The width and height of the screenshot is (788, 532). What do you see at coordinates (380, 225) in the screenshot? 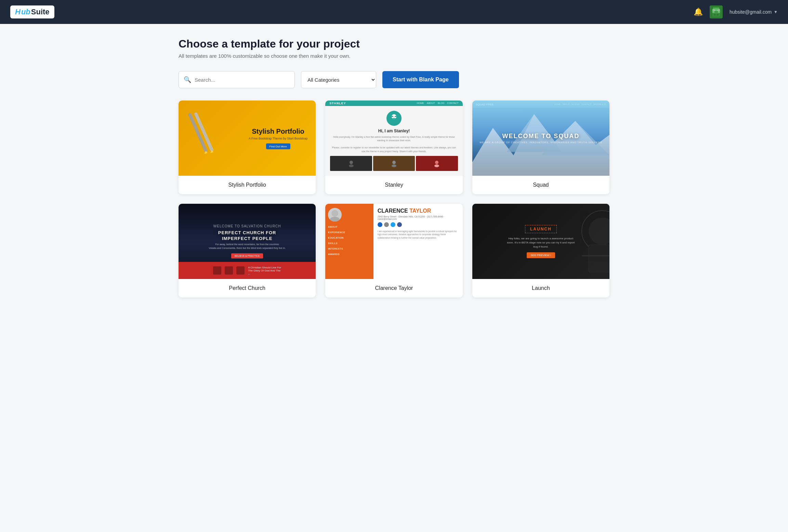
I see `social-linkedin` at bounding box center [380, 225].